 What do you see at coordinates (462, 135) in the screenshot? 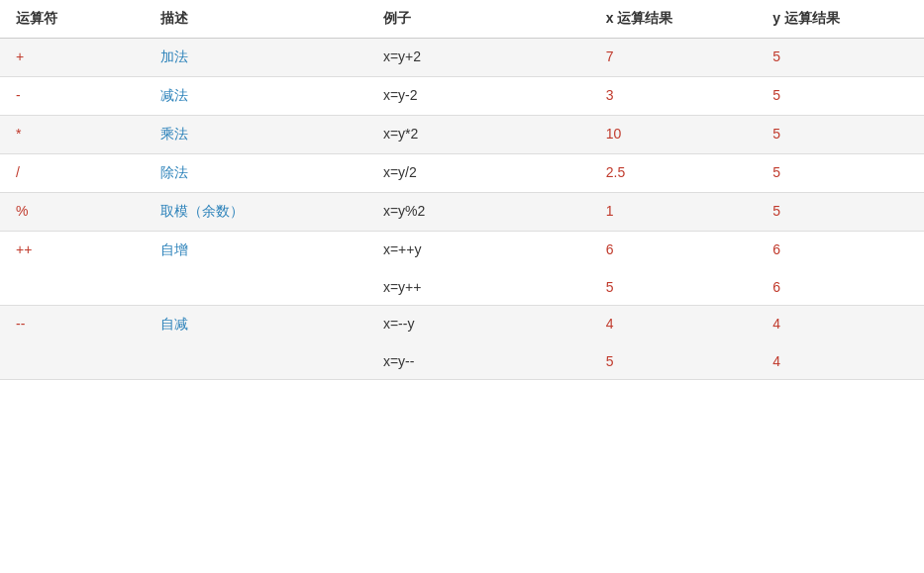
I see `table-row: *乘法x=y*2105` at bounding box center [462, 135].